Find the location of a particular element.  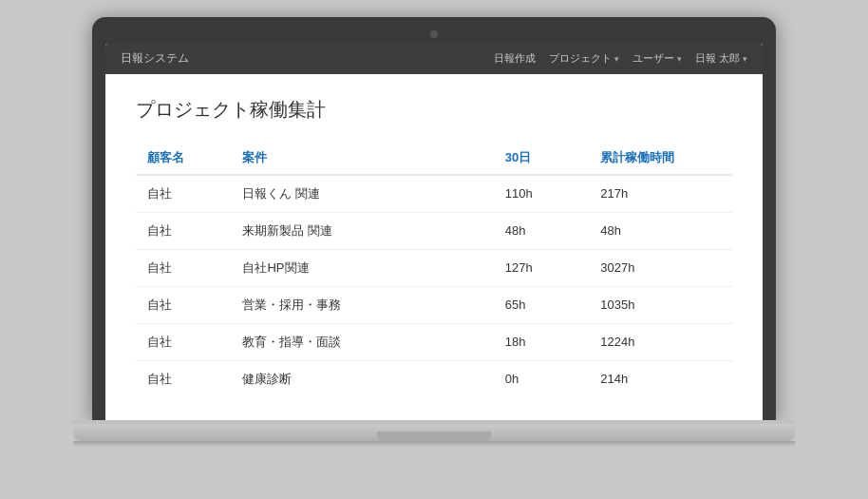

cell-project: 健康診断 is located at coordinates (362, 378).